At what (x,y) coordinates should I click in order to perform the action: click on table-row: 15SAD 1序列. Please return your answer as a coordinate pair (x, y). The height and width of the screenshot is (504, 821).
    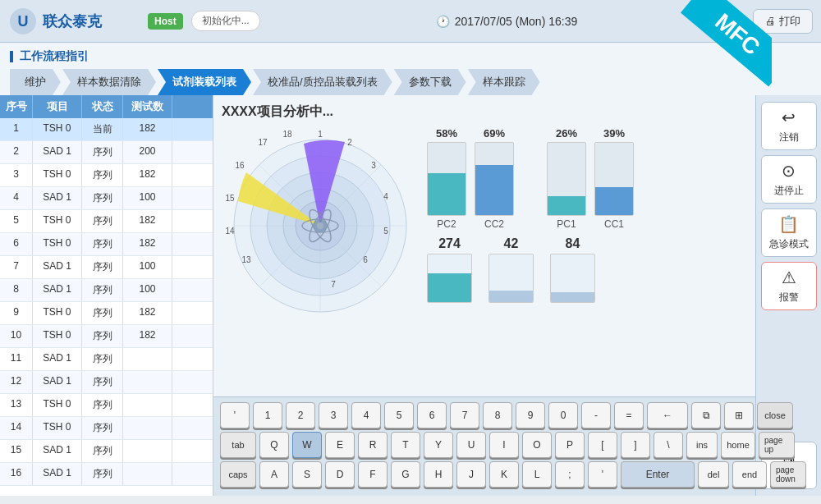
    Looking at the image, I should click on (107, 451).